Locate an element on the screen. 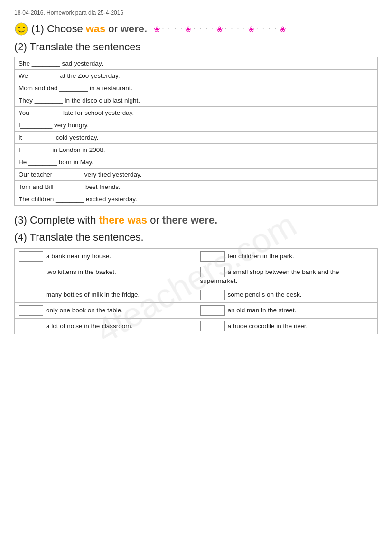  sentence-row: They ________ in the disco club last nig… is located at coordinates (196, 101).